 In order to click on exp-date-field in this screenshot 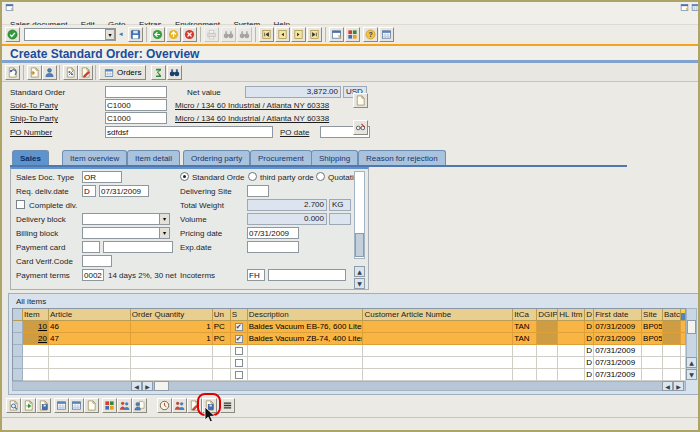, I will do `click(273, 247)`.